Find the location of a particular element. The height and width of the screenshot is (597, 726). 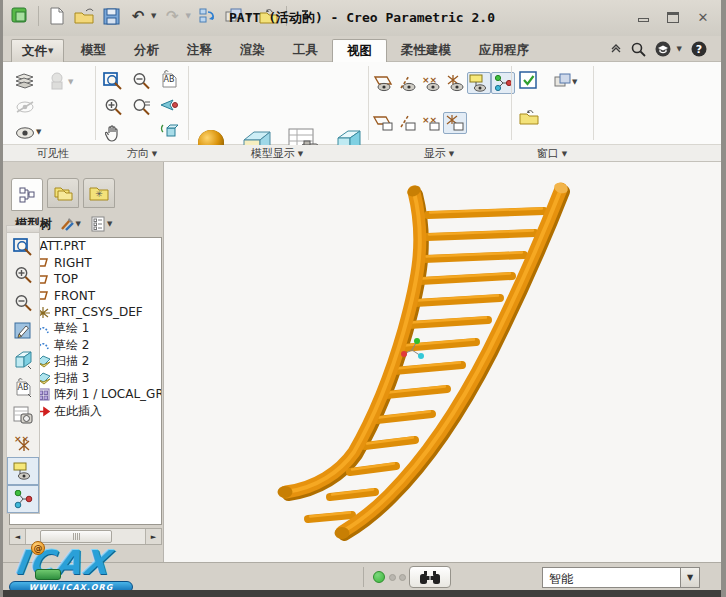

zoom-out-button is located at coordinates (141, 81).